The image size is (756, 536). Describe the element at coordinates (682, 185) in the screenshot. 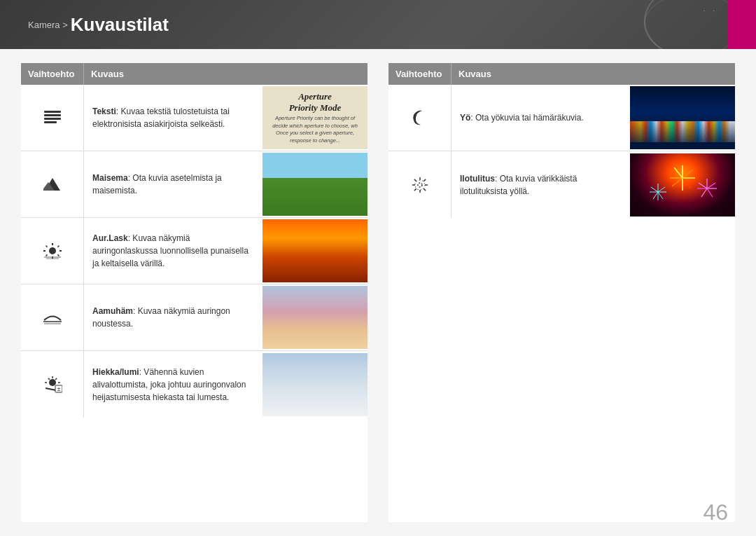

I see `ilotulitus-img` at that location.